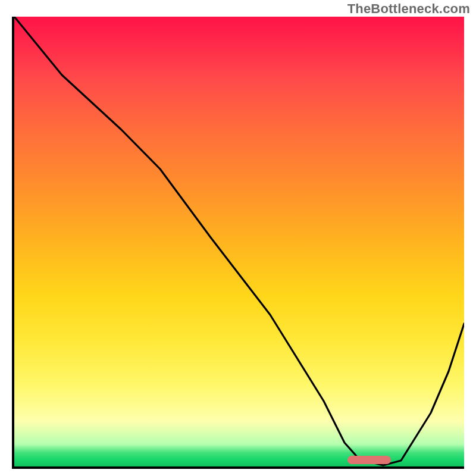 This screenshot has height=476, width=476. Describe the element at coordinates (409, 9) in the screenshot. I see `attribution-label: TheBottleneck.com` at that location.